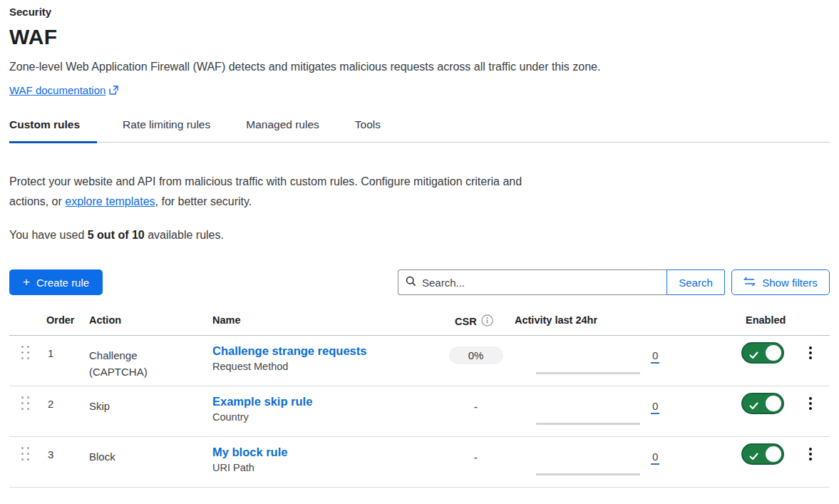 This screenshot has height=504, width=839. I want to click on column-header-name: Name, so click(325, 320).